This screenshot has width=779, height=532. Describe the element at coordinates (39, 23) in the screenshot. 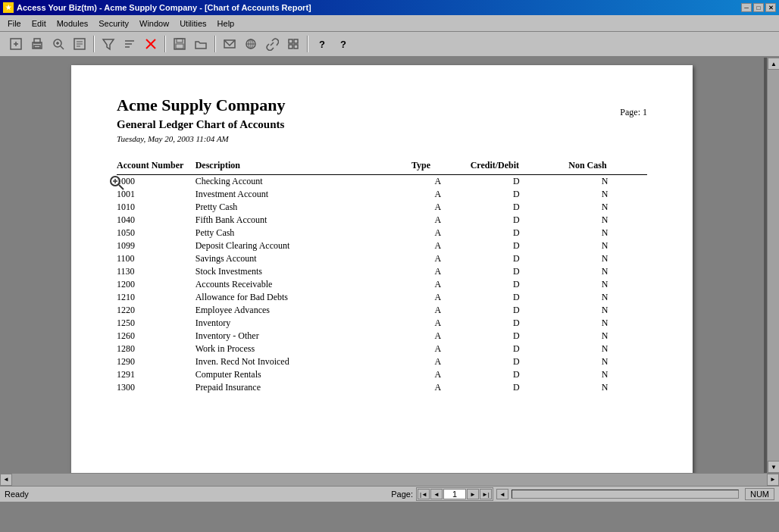

I see `menu-edit: Edit` at that location.